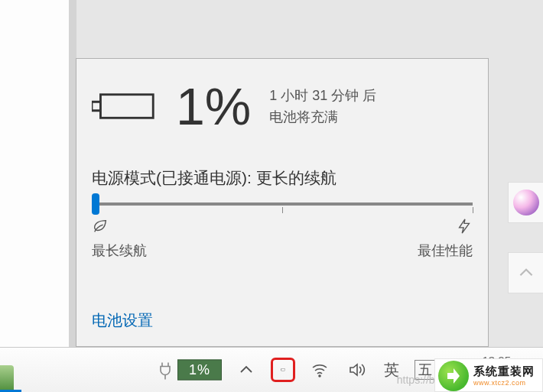 This screenshot has width=543, height=392. I want to click on slider-track, so click(282, 204).